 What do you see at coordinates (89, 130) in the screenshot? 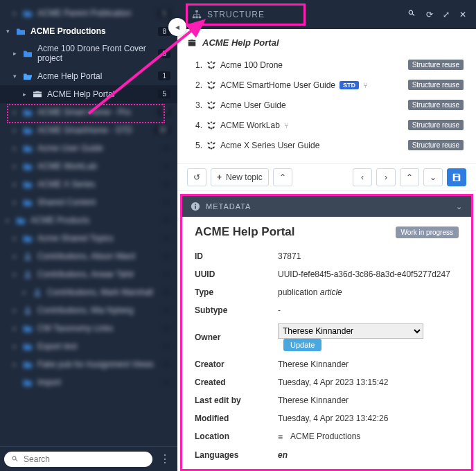
I see `tree-item: ▸ACME SmartHome - STD18` at bounding box center [89, 130].